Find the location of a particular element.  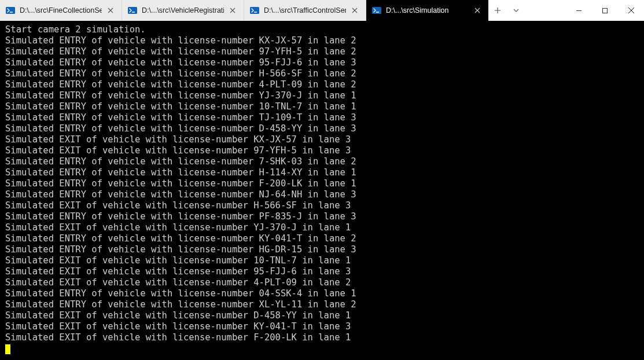

maximize-button is located at coordinates (605, 10).